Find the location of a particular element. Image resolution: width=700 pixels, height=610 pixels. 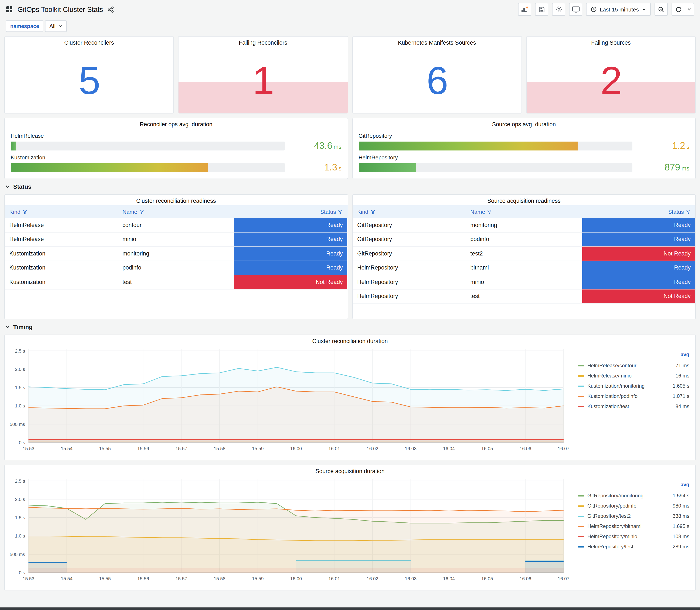

section-timing: Timing is located at coordinates (350, 327).